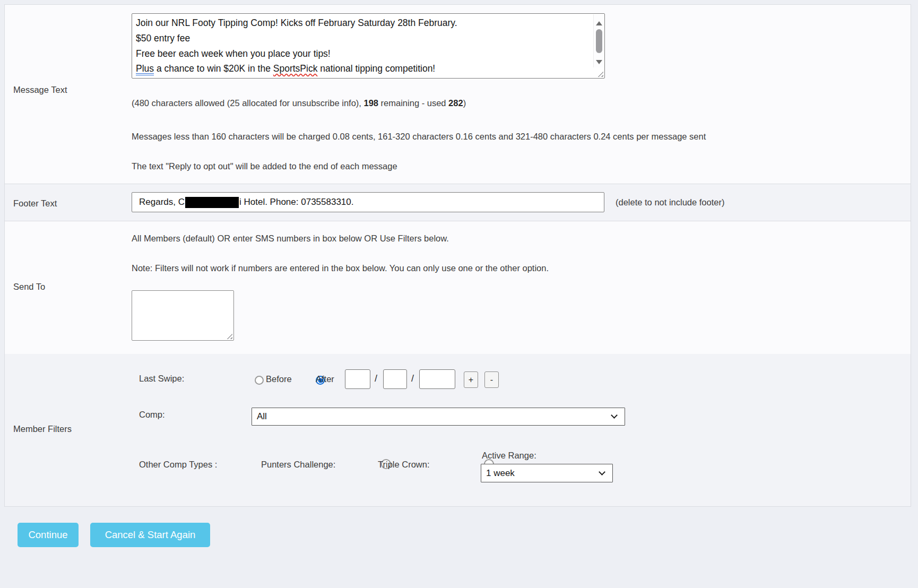 The height and width of the screenshot is (588, 918). What do you see at coordinates (150, 535) in the screenshot?
I see `cancel-start-again-button: Cancel & Start Again` at bounding box center [150, 535].